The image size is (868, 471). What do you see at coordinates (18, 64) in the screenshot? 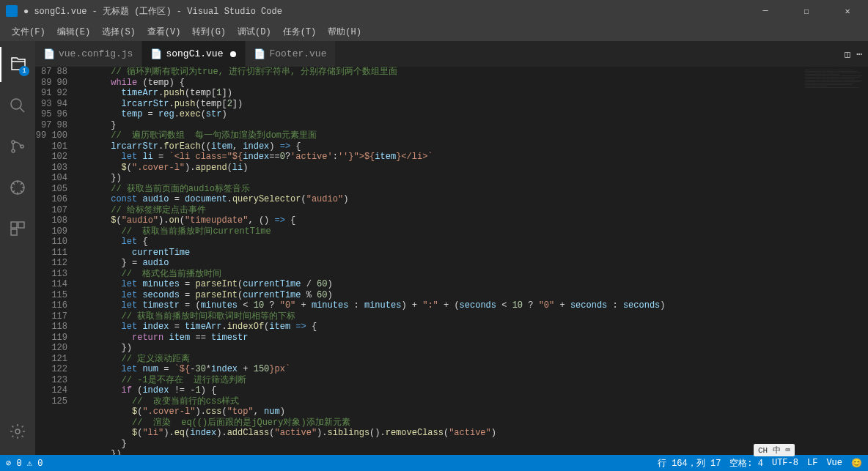
I see `explorer-icon: 1` at bounding box center [18, 64].